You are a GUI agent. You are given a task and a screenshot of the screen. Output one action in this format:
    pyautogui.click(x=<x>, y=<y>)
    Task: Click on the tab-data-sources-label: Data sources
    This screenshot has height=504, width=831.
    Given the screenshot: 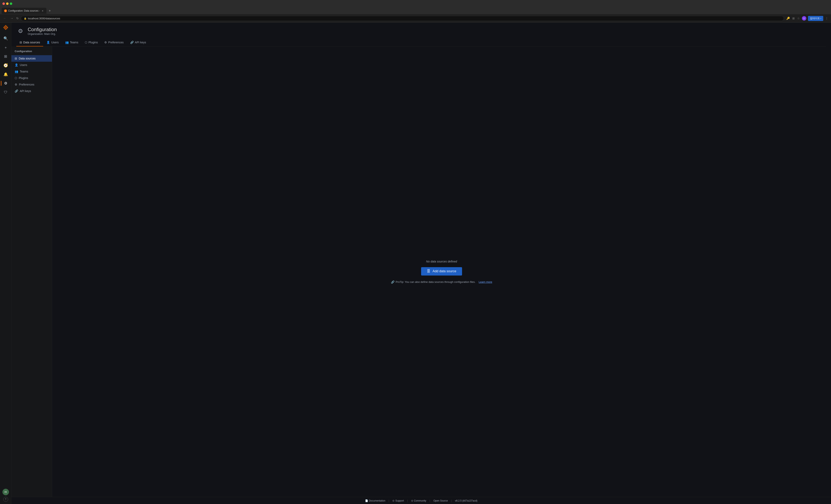 What is the action you would take?
    pyautogui.click(x=32, y=42)
    